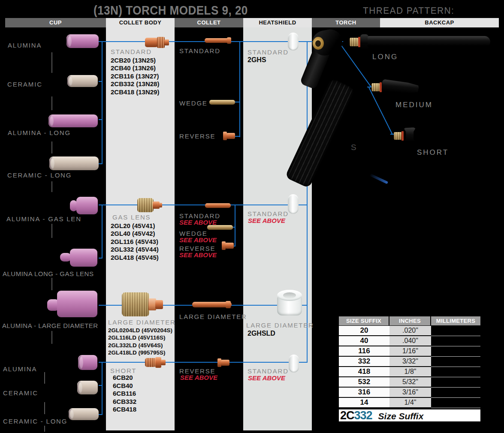 This screenshot has width=504, height=433. I want to click on connector-stub-reverse, so click(238, 136).